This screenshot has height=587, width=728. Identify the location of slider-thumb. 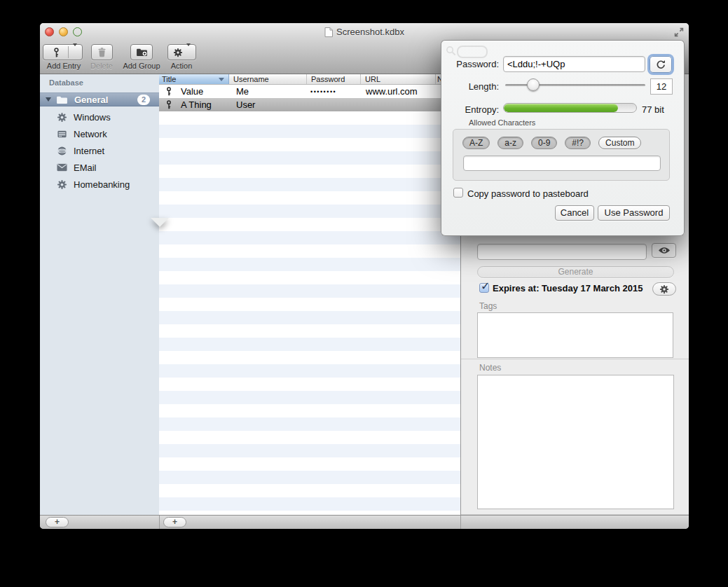
(533, 85).